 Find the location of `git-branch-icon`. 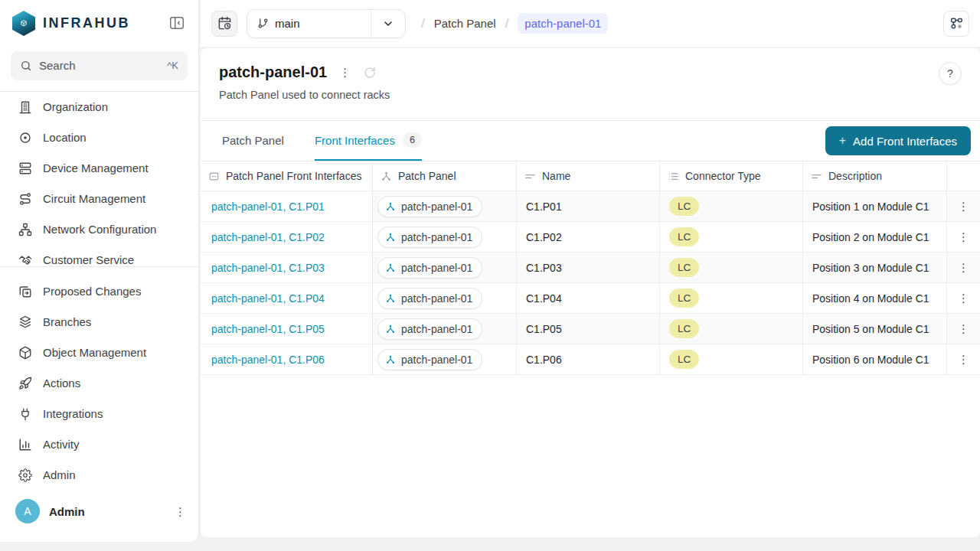

git-branch-icon is located at coordinates (263, 23).